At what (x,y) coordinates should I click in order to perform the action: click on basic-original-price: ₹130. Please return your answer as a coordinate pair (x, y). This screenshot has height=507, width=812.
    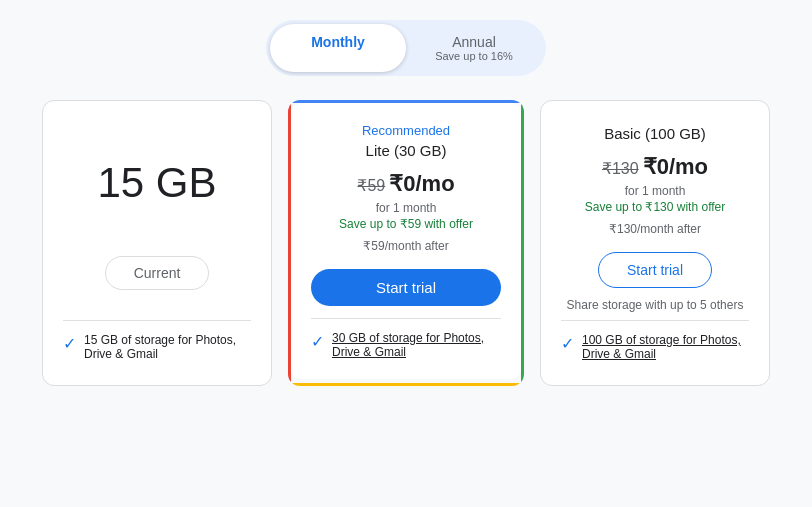
    Looking at the image, I should click on (620, 168).